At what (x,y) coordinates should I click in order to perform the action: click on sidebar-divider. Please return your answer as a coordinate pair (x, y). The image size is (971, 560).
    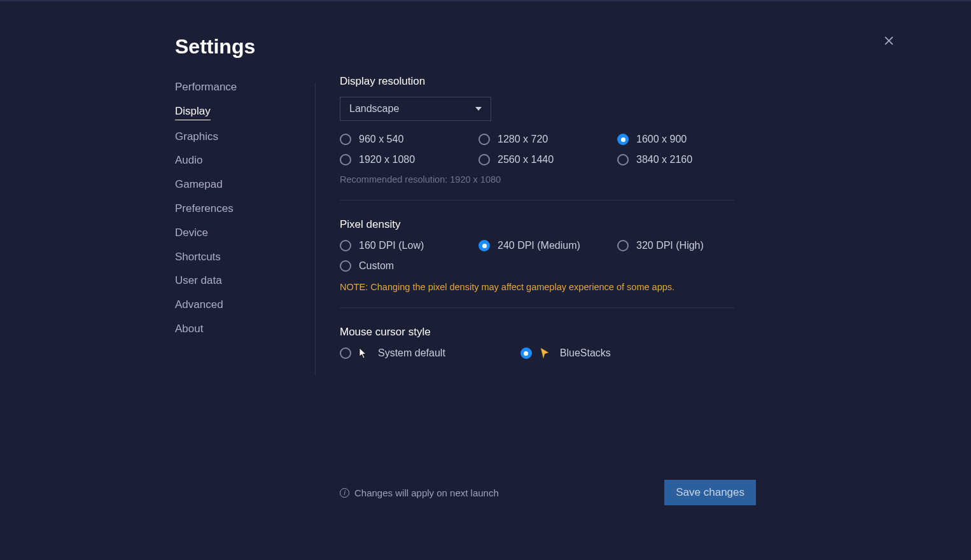
    Looking at the image, I should click on (316, 229).